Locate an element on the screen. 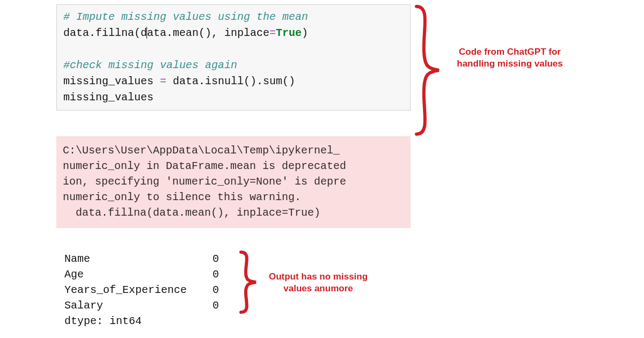  annotation-bottom: Output has no missing values anumore is located at coordinates (318, 283).